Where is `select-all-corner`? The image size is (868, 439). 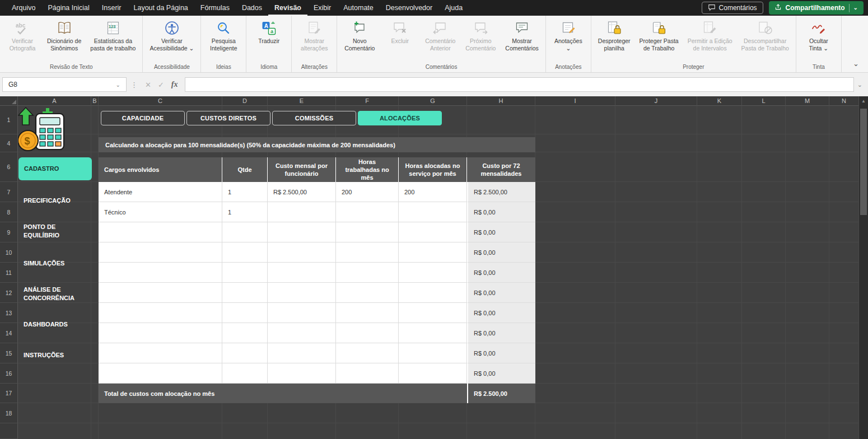
select-all-corner is located at coordinates (9, 101).